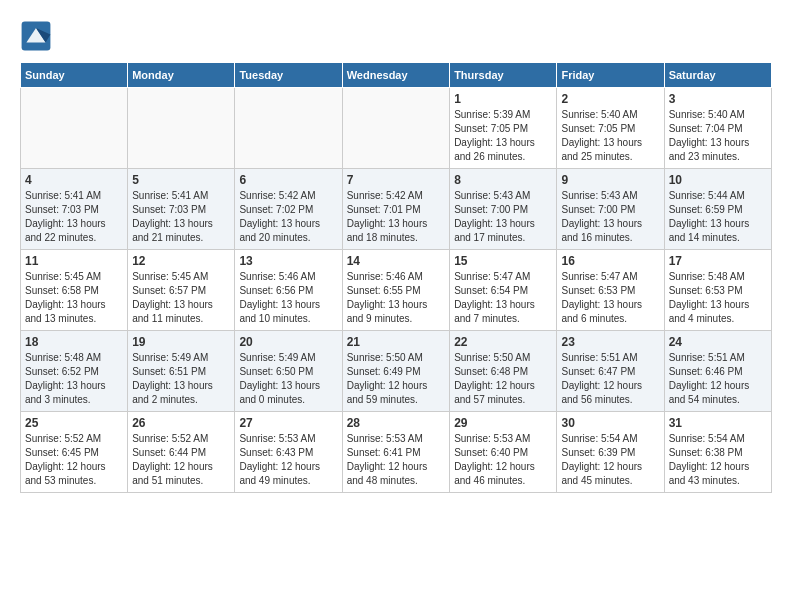 The image size is (792, 612). I want to click on day-of-week-header: Sunday, so click(74, 76).